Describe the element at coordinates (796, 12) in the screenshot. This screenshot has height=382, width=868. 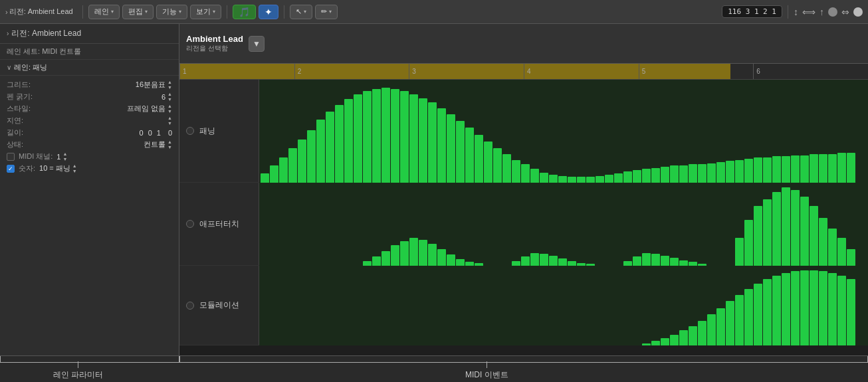
I see `updown-icon: ↕` at that location.